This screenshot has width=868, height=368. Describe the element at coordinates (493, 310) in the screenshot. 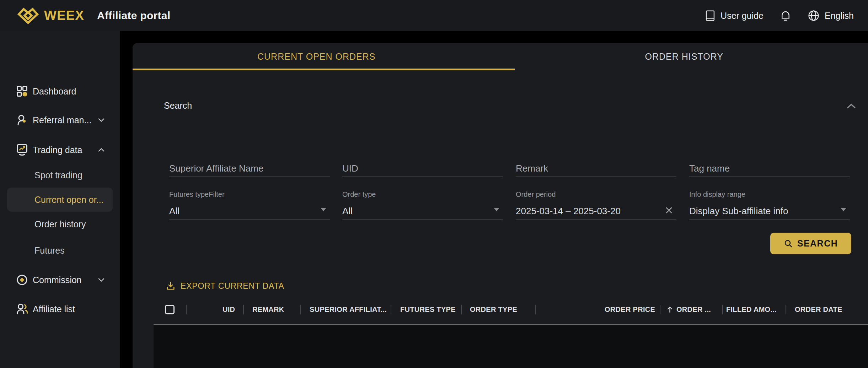

I see `column-header-order-type: ORDER TYPE` at that location.